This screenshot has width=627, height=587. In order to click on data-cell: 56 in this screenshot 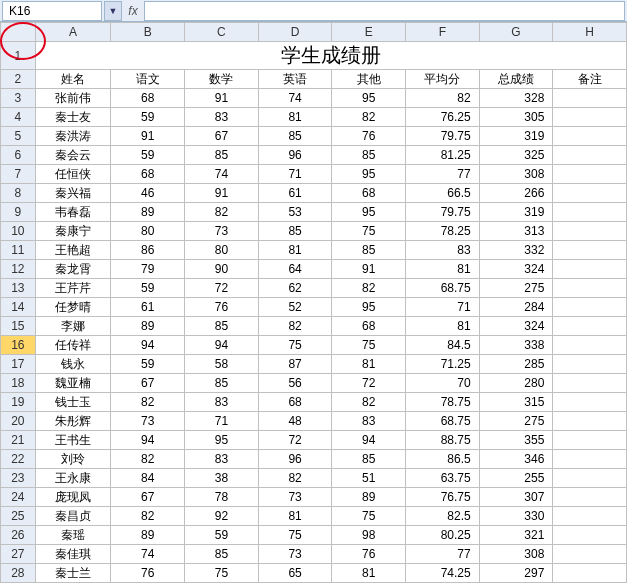, I will do `click(295, 384)`.